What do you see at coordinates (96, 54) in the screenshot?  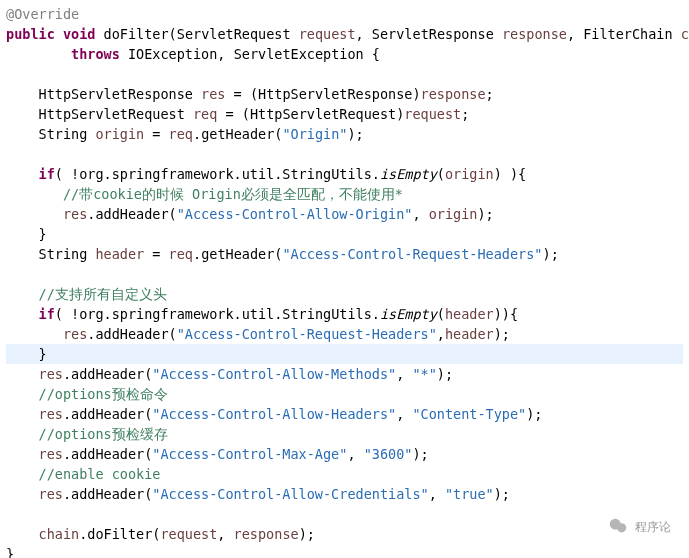 I see `kw-throws: throws` at bounding box center [96, 54].